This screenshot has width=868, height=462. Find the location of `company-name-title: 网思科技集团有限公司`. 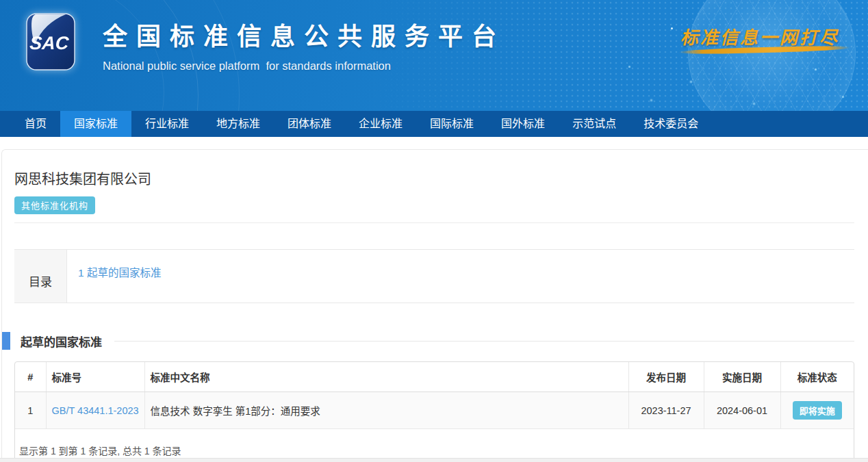

company-name-title: 网思科技集团有限公司 is located at coordinates (434, 178).